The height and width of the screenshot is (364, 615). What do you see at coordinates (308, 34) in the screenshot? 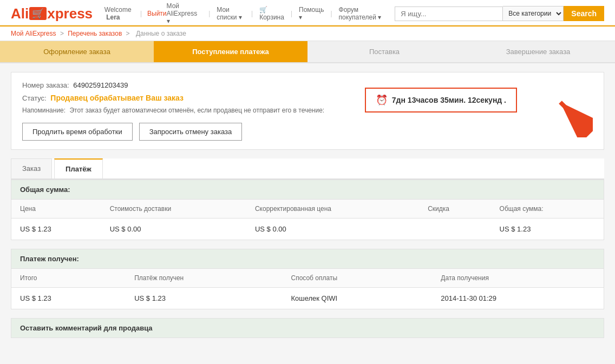
I see `breadcrumb: Мой AliExpress > Перечень заказов > Данн…` at bounding box center [308, 34].